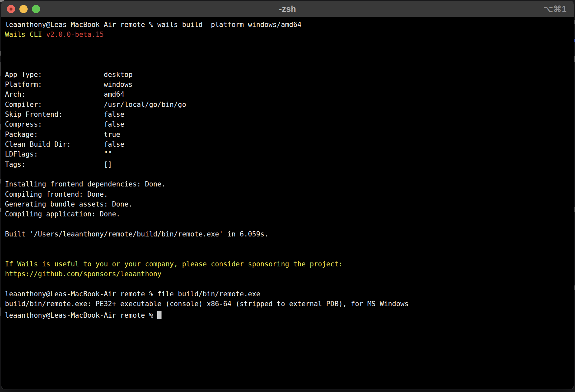  Describe the element at coordinates (289, 184) in the screenshot. I see `terminal-line: Installing frontend dependencies: Done.` at that location.